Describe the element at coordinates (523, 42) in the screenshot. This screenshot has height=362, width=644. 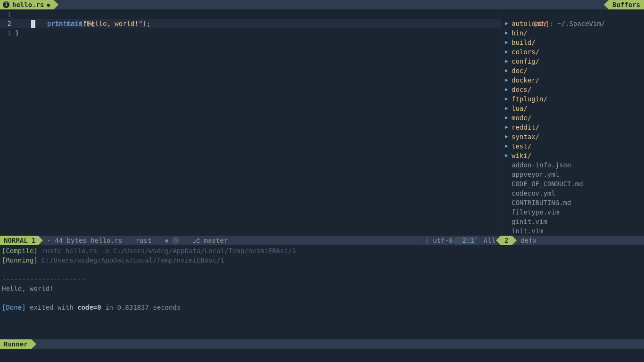
I see `dir-name: build/` at that location.